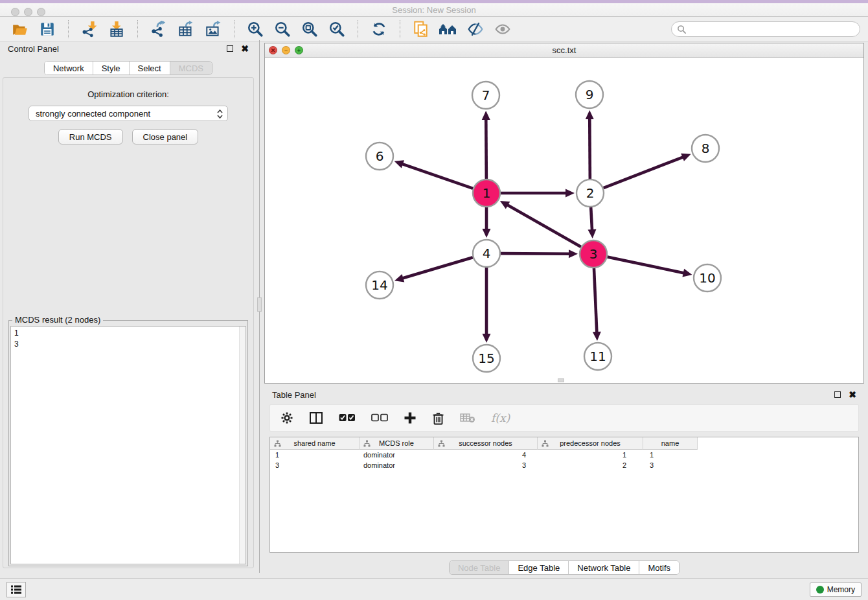 This screenshot has height=600, width=868. What do you see at coordinates (186, 29) in the screenshot?
I see `export-table-icon` at bounding box center [186, 29].